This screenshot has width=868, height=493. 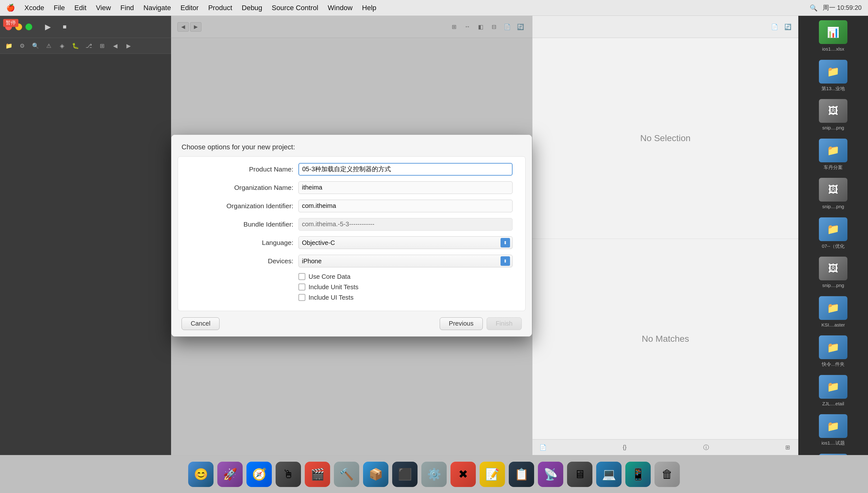 I want to click on file-icon-6: 🖼, so click(x=833, y=269).